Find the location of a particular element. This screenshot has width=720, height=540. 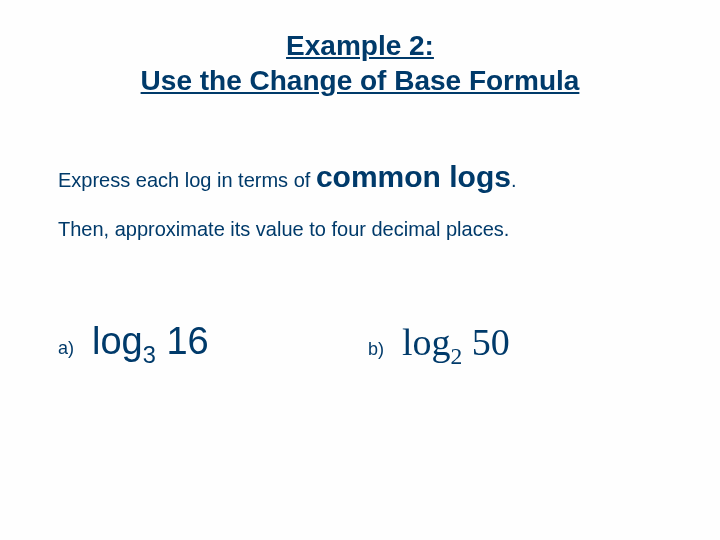

problem-a-label: a) is located at coordinates (66, 348).